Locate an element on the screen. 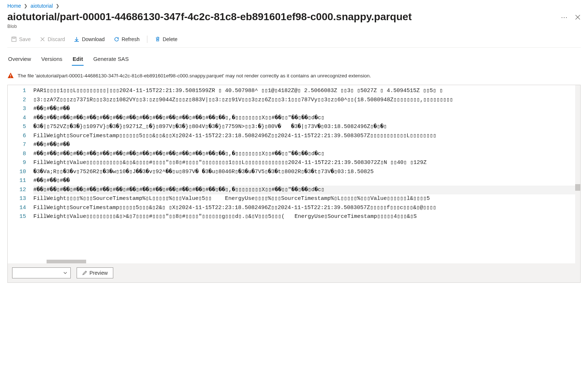 The height and width of the screenshot is (369, 588). save-button: Save is located at coordinates (21, 39).